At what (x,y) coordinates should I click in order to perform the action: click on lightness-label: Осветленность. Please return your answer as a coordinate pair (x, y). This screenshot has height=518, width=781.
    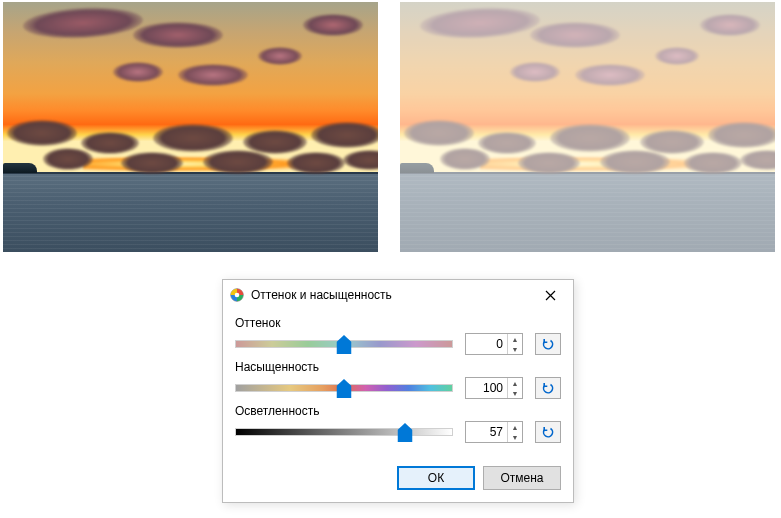
    Looking at the image, I should click on (398, 411).